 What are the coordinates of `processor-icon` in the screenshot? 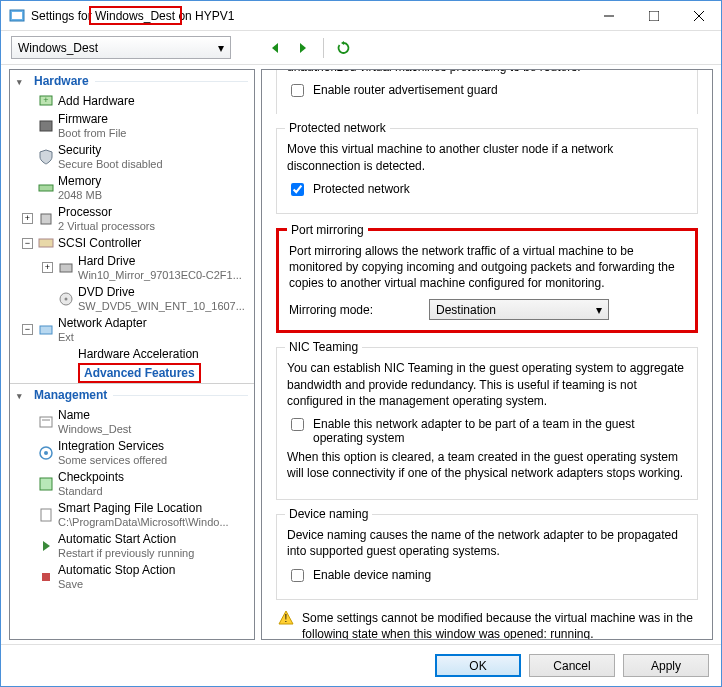 It's located at (46, 219).